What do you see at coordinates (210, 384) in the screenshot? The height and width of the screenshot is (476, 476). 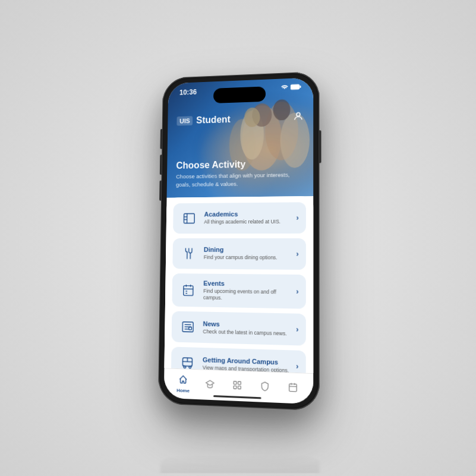 I see `nav-academics` at bounding box center [210, 384].